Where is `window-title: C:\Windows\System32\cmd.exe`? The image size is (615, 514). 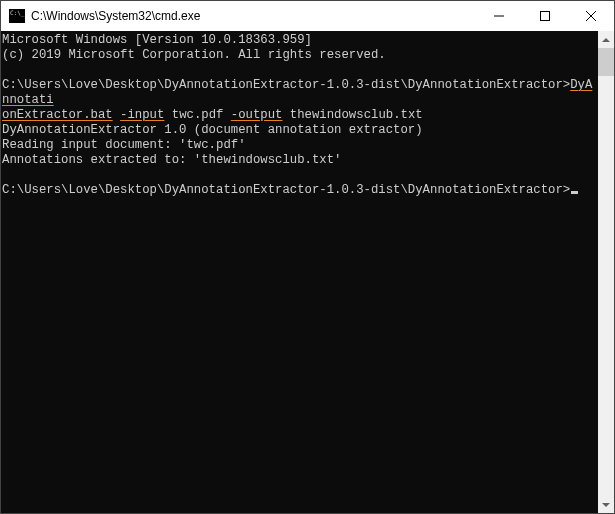
window-title: C:\Windows\System32\cmd.exe is located at coordinates (254, 16).